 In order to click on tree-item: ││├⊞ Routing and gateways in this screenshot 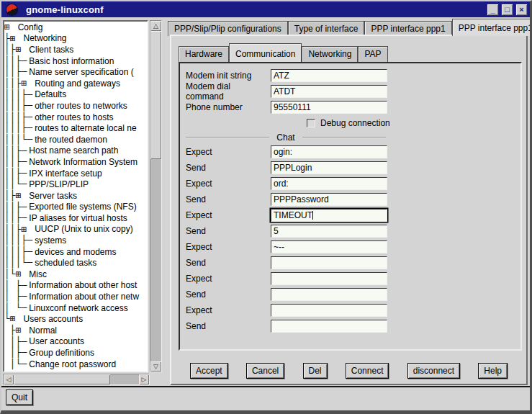, I will do `click(76, 84)`.